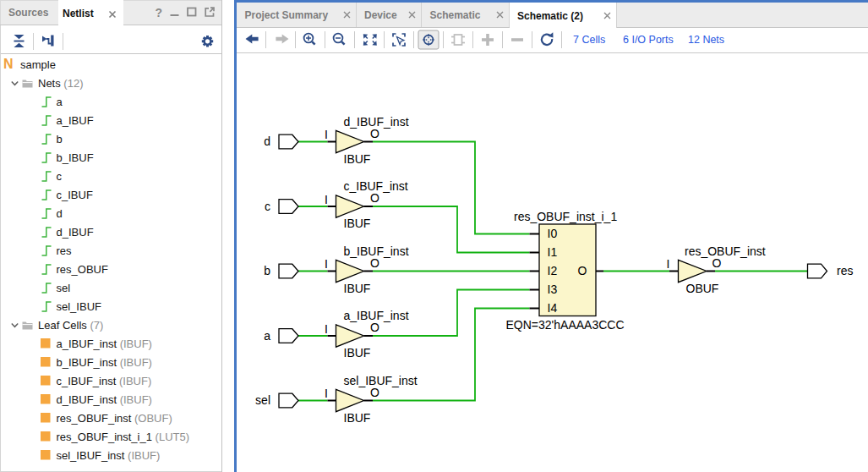  What do you see at coordinates (267, 141) in the screenshot?
I see `port-label-d: d` at bounding box center [267, 141].